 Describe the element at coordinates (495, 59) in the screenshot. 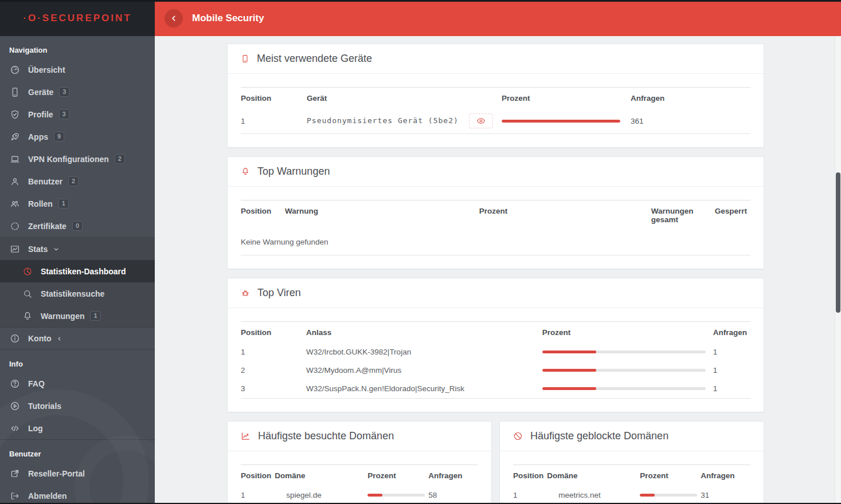

I see `card-header: Meist verwendete Geräte` at that location.